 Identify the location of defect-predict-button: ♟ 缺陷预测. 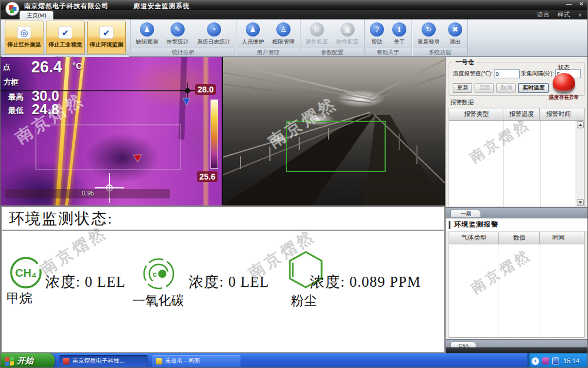
(147, 34).